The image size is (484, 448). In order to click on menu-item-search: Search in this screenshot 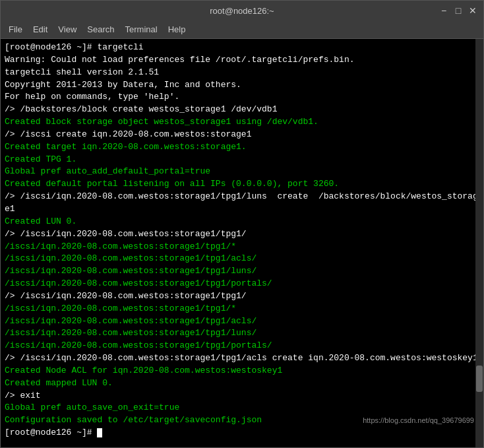, I will do `click(100, 29)`.